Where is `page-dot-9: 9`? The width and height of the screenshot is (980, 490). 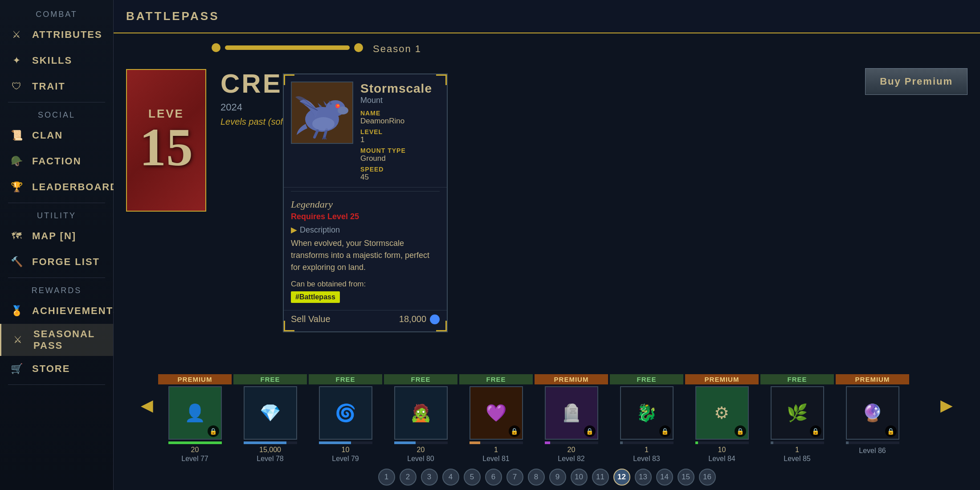 page-dot-9: 9 is located at coordinates (558, 477).